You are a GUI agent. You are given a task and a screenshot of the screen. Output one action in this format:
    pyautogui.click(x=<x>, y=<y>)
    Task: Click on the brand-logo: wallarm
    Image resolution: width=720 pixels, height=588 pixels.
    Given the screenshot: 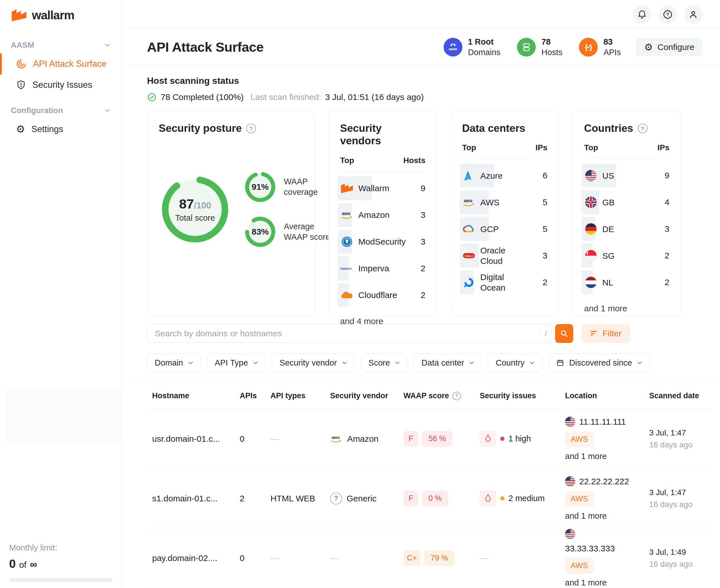 What is the action you would take?
    pyautogui.click(x=60, y=11)
    